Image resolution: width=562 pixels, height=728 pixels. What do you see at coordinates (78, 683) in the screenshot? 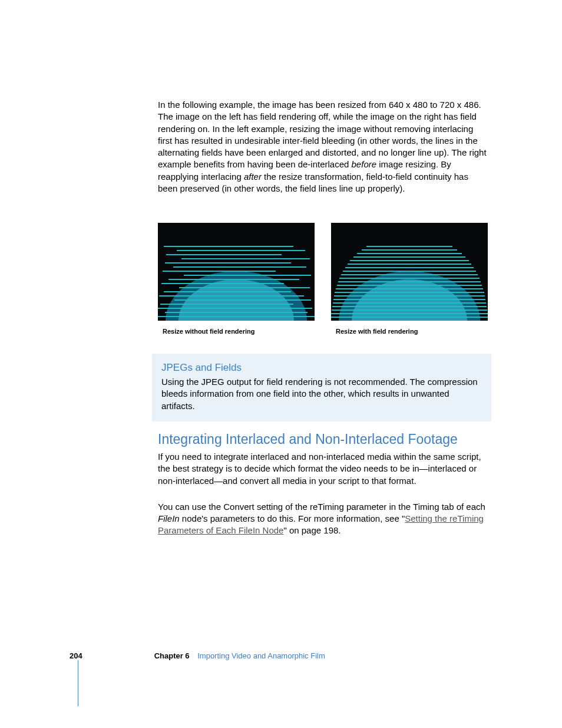
I see `footer-side-rule` at bounding box center [78, 683].